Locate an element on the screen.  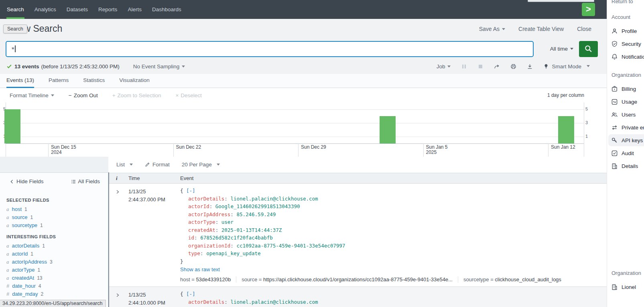
tab-events: Events (13) is located at coordinates (20, 81).